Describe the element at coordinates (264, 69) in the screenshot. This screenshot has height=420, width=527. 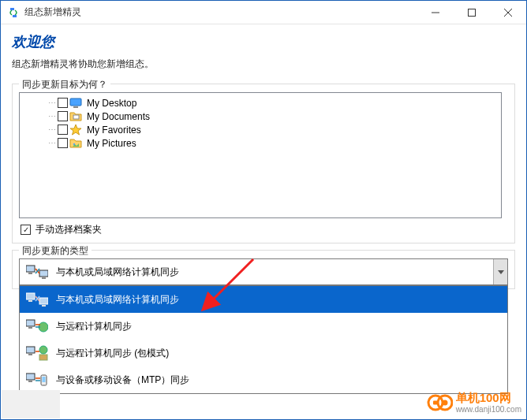
I see `wizard-subtitle: 组态新增精灵将协助您新增组态。` at that location.